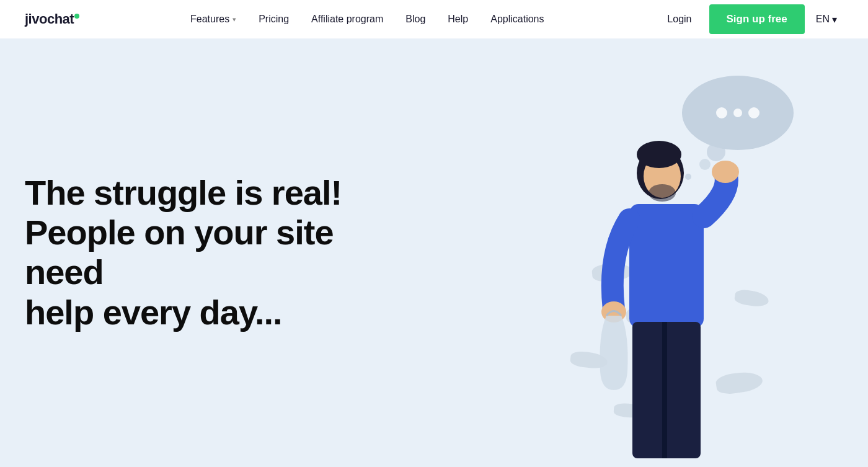 Image resolution: width=868 pixels, height=467 pixels. I want to click on main-nav: Features ▾ Pricing Affiliate program Blo…, so click(367, 19).